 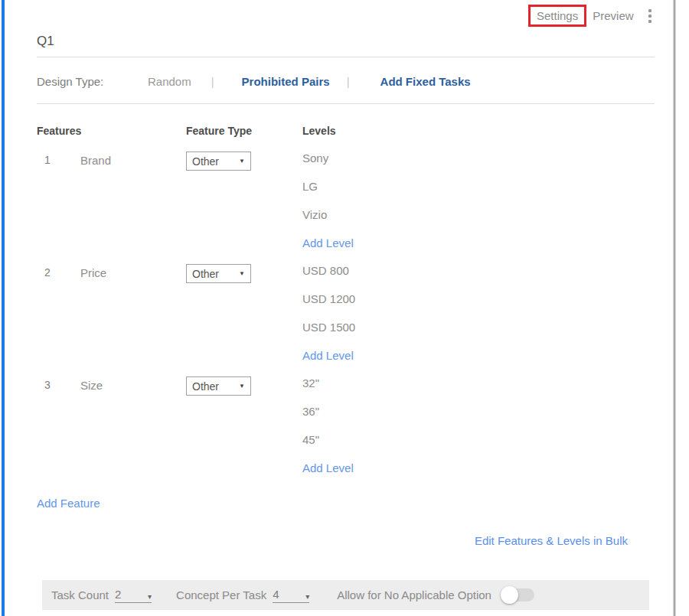 What do you see at coordinates (478, 202) in the screenshot?
I see `levels-list: Sony LG Vizio Add Level` at bounding box center [478, 202].